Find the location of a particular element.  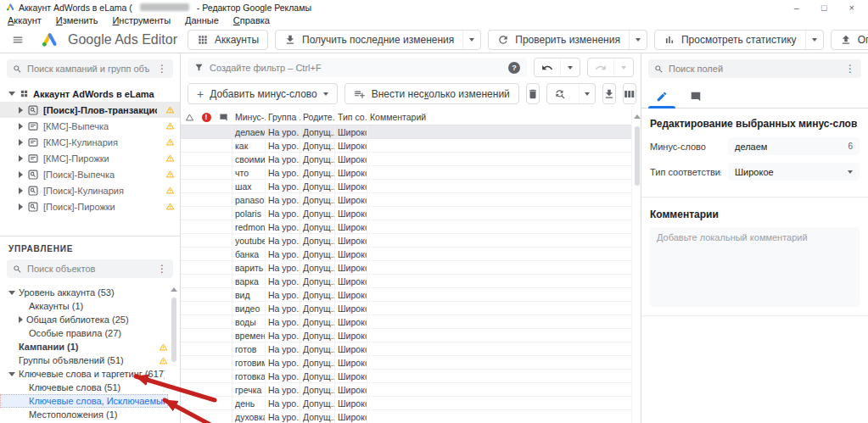

refresh-toolbar-button: Проверить изменения is located at coordinates (568, 40).